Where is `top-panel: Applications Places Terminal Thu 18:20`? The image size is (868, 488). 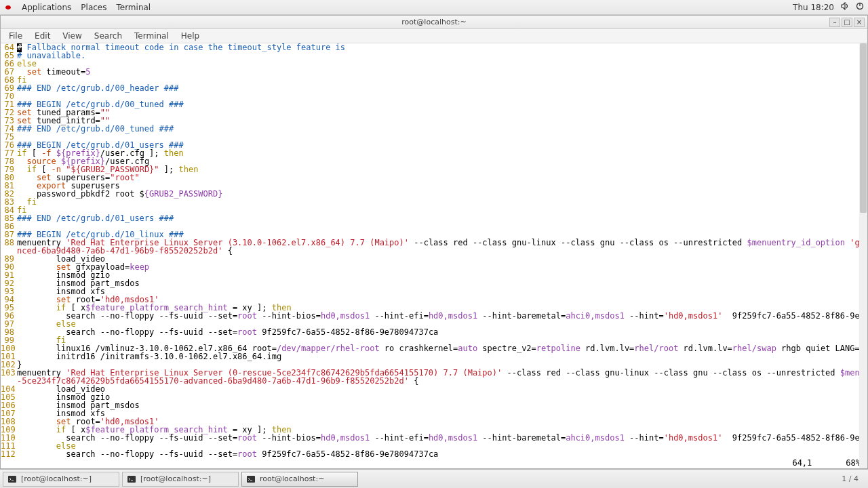 top-panel: Applications Places Terminal Thu 18:20 is located at coordinates (434, 7).